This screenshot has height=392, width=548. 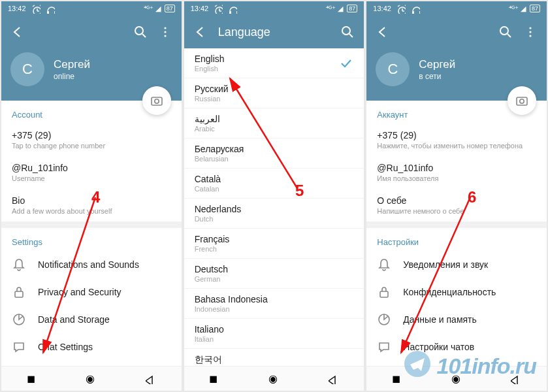 What do you see at coordinates (470, 292) in the screenshot?
I see `settings-label: Конфиденциальность` at bounding box center [470, 292].